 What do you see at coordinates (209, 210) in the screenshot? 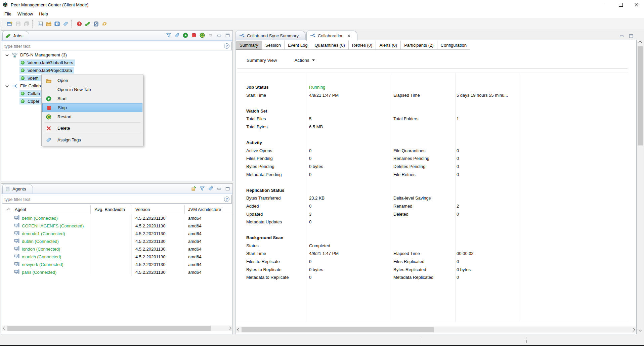
I see `column-header-jvm-architecture: JVM Architecture` at bounding box center [209, 210].